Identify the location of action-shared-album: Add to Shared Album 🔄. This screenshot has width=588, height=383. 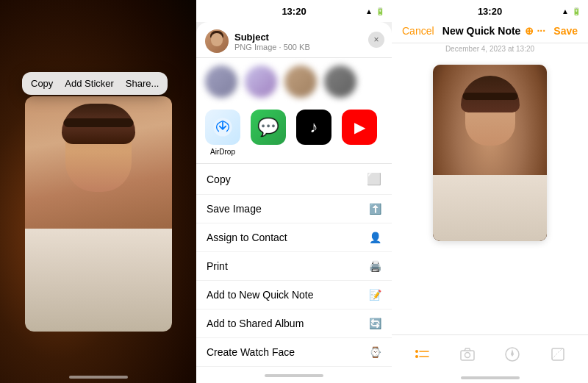
(294, 323).